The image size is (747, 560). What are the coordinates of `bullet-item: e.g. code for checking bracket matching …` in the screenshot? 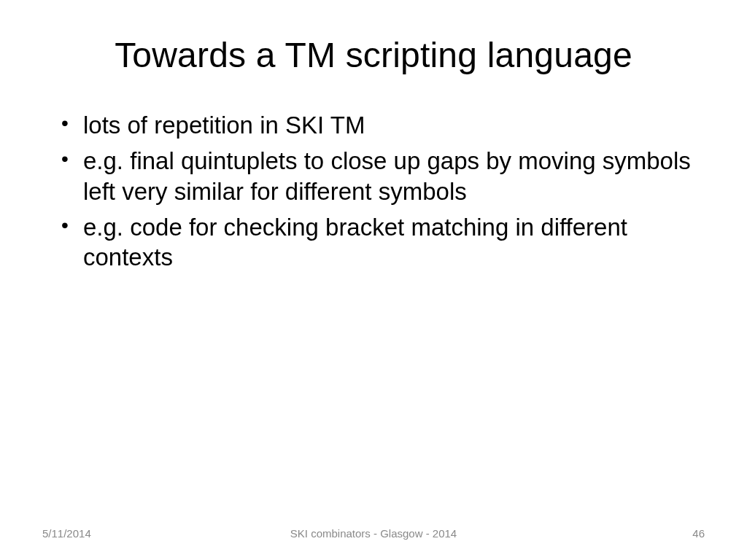 It's located at (378, 242).